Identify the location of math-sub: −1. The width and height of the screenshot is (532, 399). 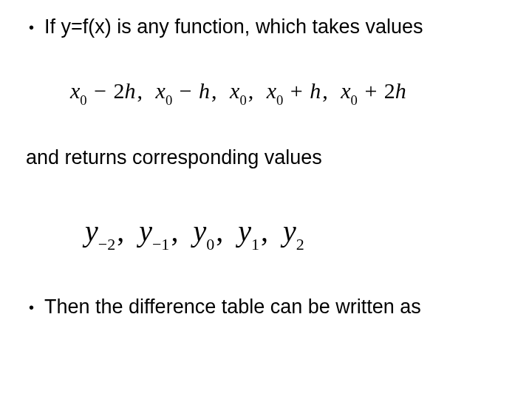
(161, 244).